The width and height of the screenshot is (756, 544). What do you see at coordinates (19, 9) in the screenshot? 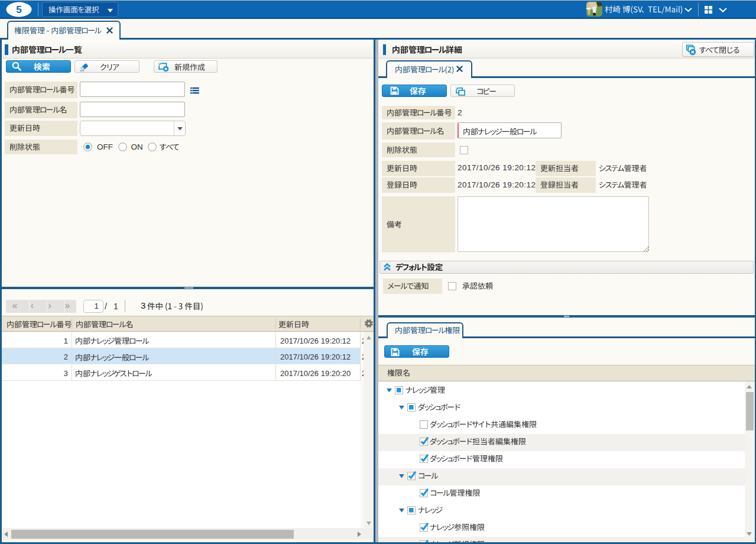
I see `svg-text: 5` at bounding box center [19, 9].